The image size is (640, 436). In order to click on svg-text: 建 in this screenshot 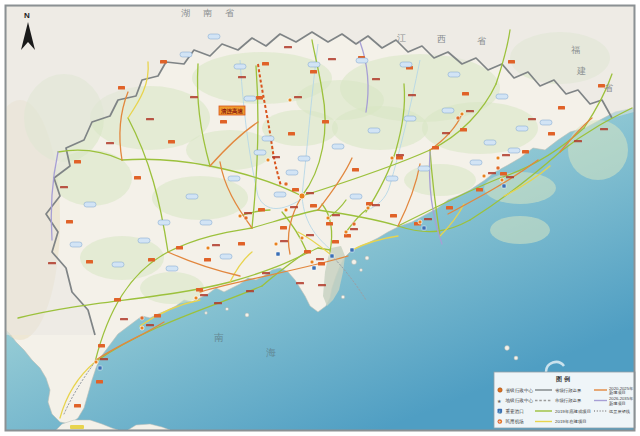, I will do `click(581, 71)`.